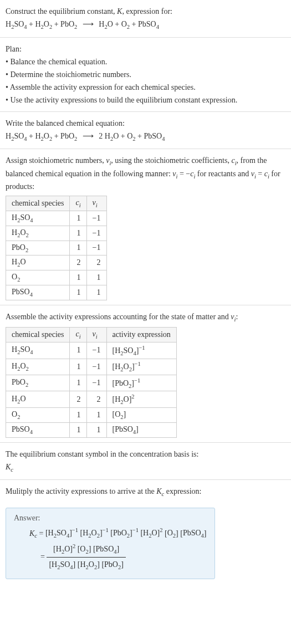  What do you see at coordinates (38, 204) in the screenshot?
I see `col-species: chemical species` at bounding box center [38, 204].